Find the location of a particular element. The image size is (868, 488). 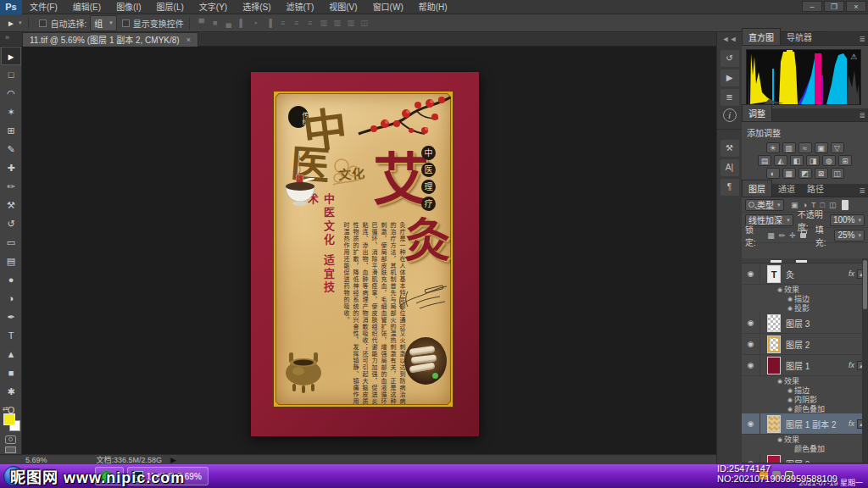

restore-button: ❐ is located at coordinates (834, 7).